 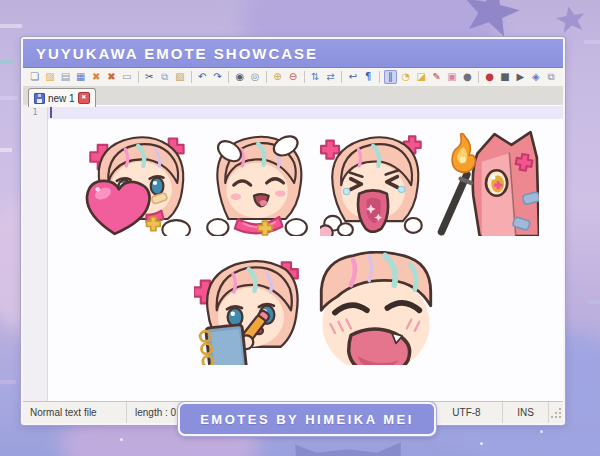 I want to click on redo-icon: ↷, so click(x=218, y=77).